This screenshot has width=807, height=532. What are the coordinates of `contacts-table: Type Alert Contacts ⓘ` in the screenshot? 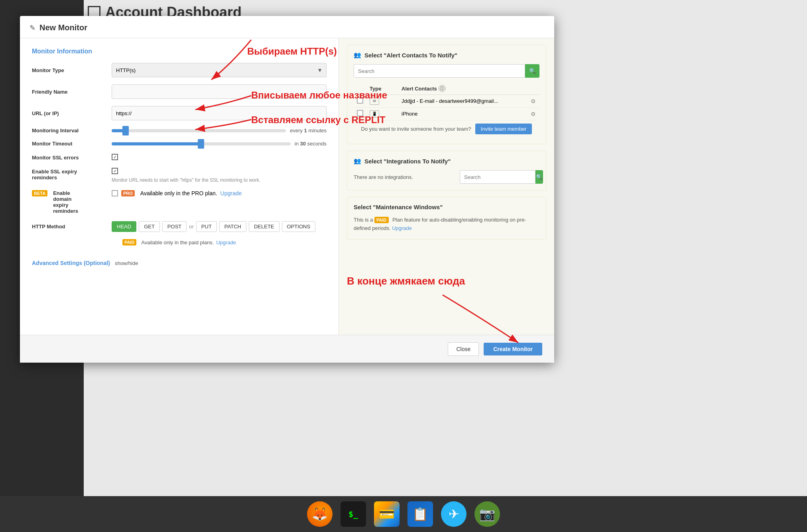 It's located at (447, 101).